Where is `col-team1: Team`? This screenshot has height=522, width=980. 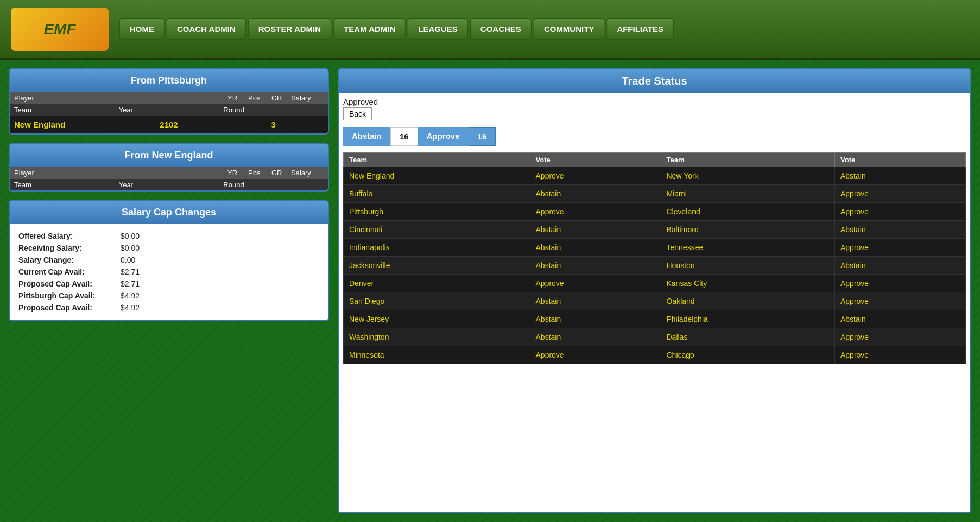
col-team1: Team is located at coordinates (437, 160).